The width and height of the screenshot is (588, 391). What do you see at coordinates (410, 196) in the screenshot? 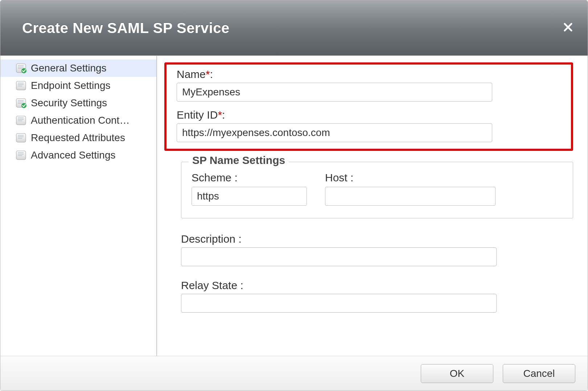
I see `host-input` at bounding box center [410, 196].